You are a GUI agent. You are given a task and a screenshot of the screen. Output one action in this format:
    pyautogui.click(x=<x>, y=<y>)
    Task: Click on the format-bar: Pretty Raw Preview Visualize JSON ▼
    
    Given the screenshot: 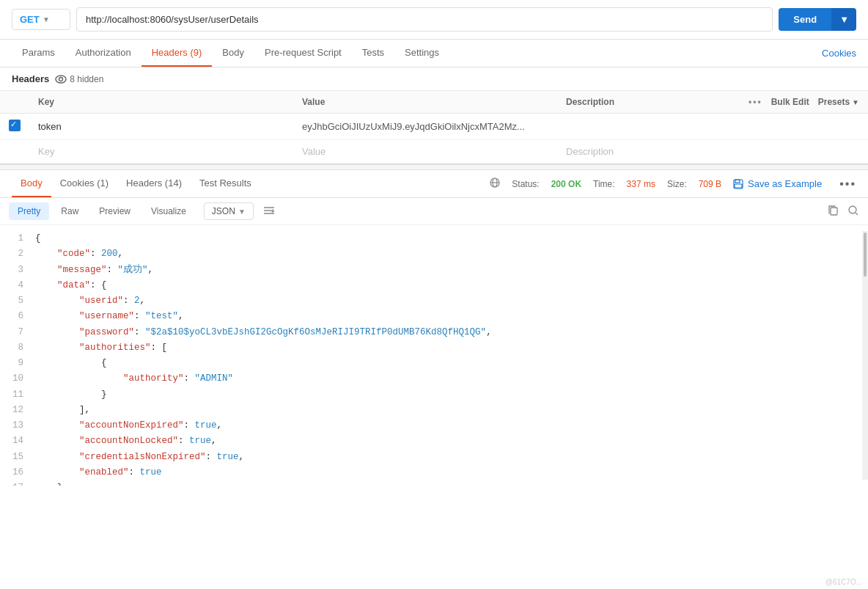 What is the action you would take?
    pyautogui.click(x=434, y=211)
    